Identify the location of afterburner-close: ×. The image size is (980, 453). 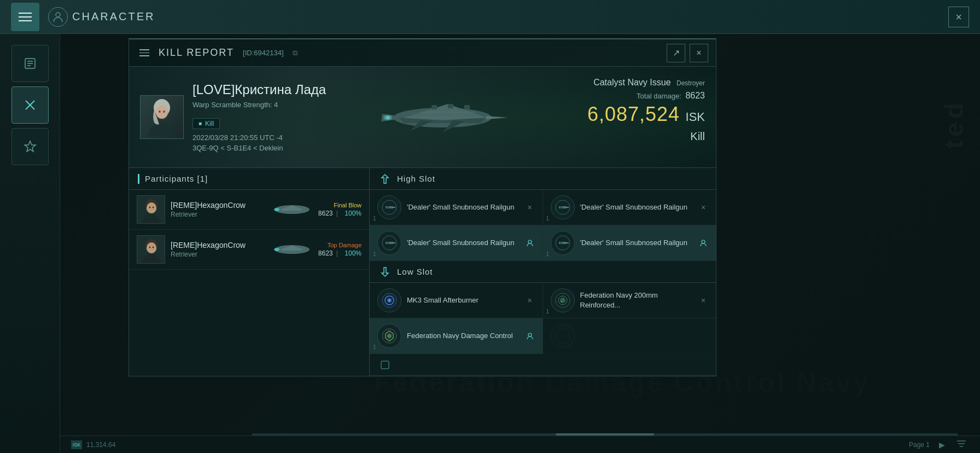
(530, 300).